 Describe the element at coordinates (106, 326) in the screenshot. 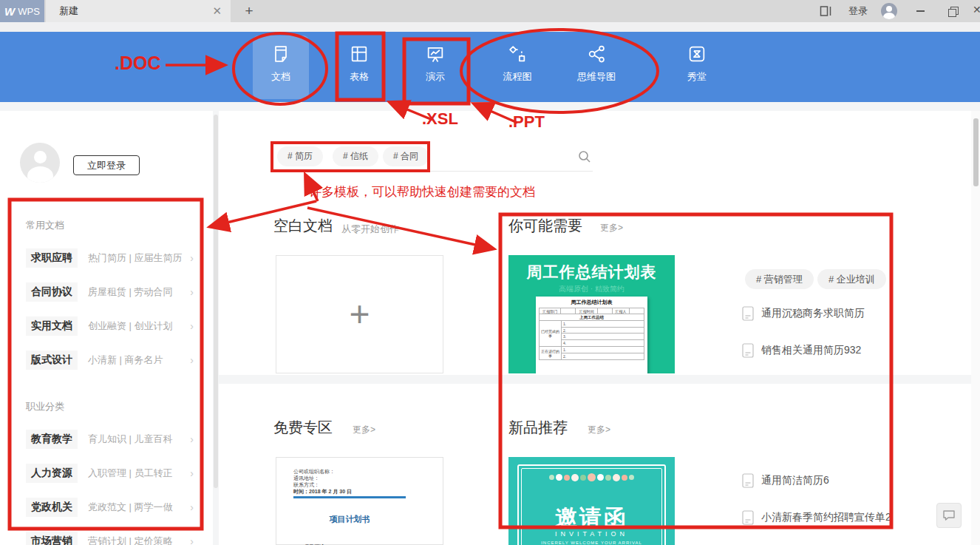

I see `sidebar-item-practical-docs: 实用文档 创业融资 | 创业计划 ›` at that location.